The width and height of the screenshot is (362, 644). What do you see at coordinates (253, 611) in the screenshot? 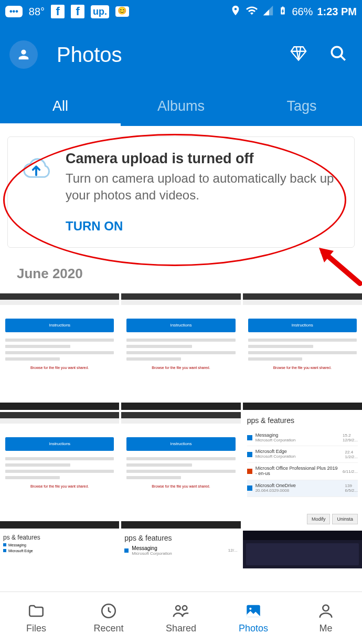
I see `photo-icon` at bounding box center [253, 611].